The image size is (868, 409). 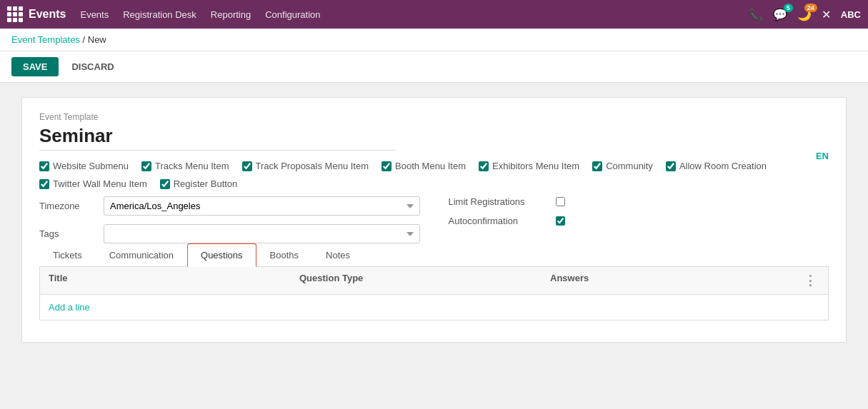 I want to click on close-icon: ✕, so click(x=826, y=14).